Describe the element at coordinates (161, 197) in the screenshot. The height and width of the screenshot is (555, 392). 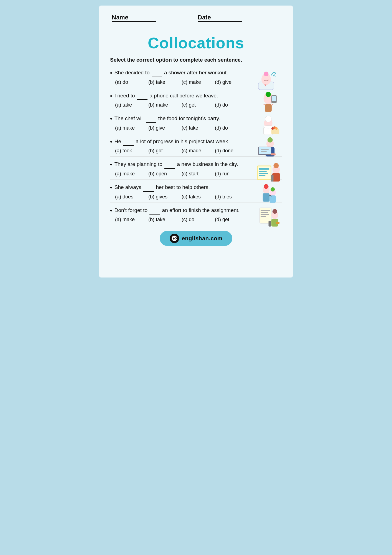
I see `option-6-b: (b) gives` at that location.